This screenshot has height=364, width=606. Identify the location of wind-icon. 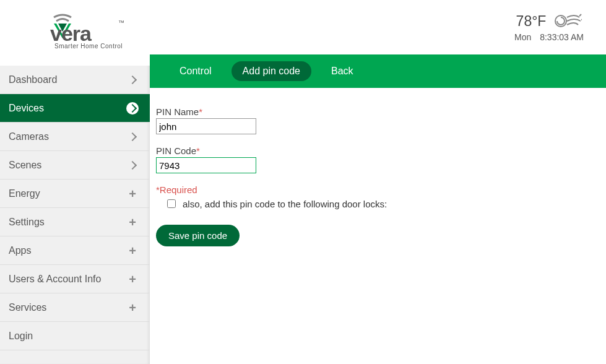
(567, 21).